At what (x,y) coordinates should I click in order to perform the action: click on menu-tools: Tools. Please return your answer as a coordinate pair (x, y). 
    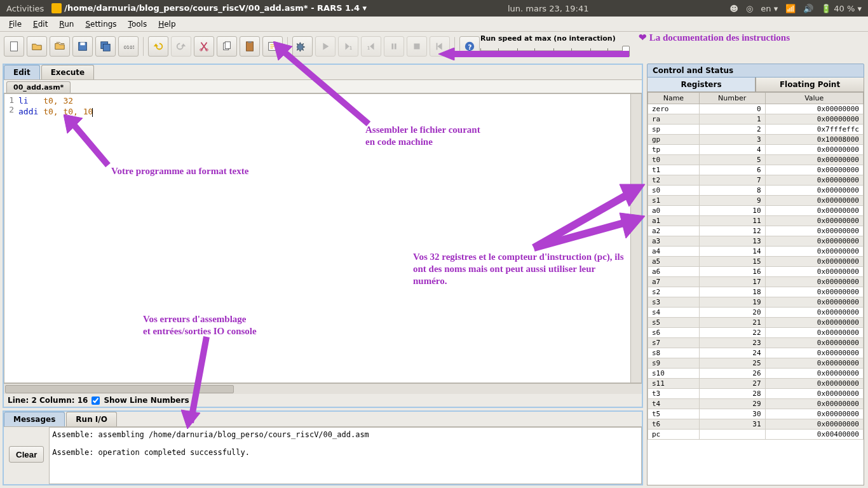
    Looking at the image, I should click on (138, 24).